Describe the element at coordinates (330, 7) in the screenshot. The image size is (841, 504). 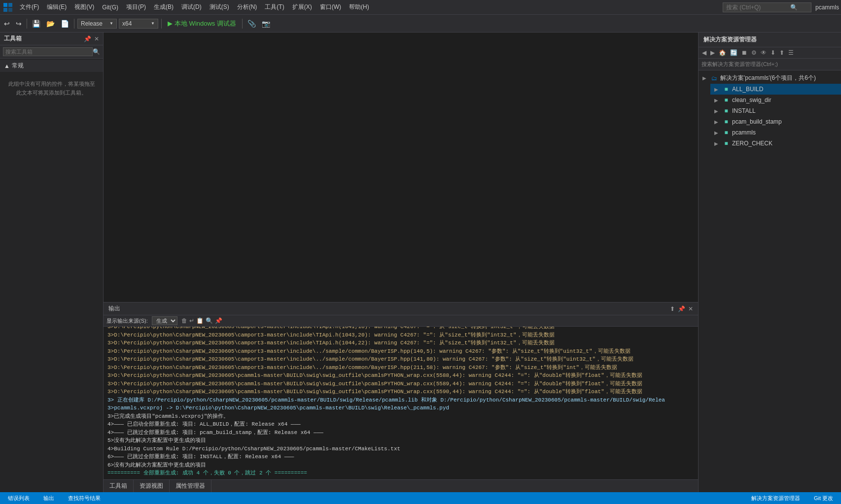
I see `menu-window: 窗口(W)` at that location.